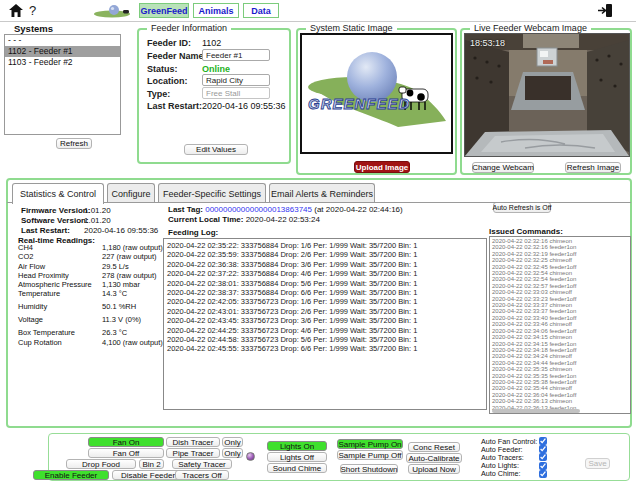 This screenshot has height=487, width=636. What do you see at coordinates (90, 342) in the screenshot?
I see `reading-row: Cup Rotation 4,100 (raw output)` at bounding box center [90, 342].